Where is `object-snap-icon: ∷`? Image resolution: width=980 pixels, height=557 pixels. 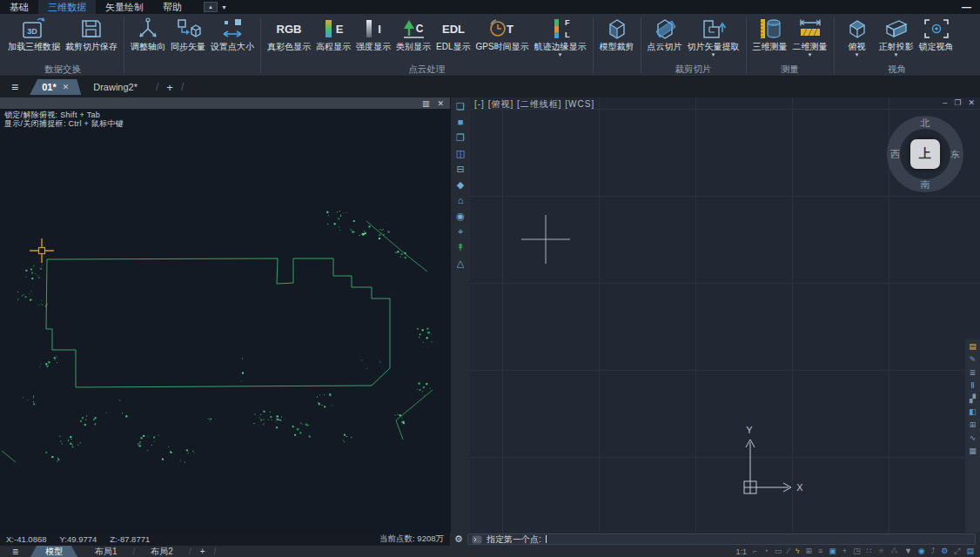
object-snap-icon: ∷ is located at coordinates (869, 552).